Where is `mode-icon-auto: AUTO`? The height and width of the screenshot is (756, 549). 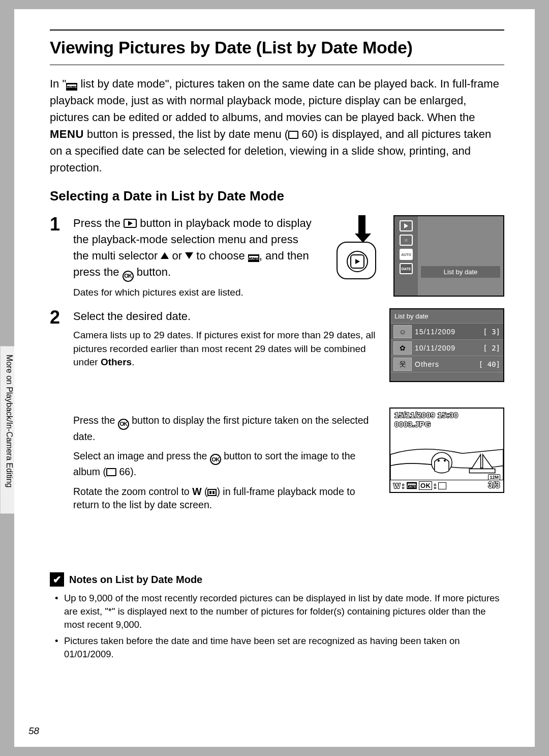 mode-icon-auto: AUTO is located at coordinates (406, 254).